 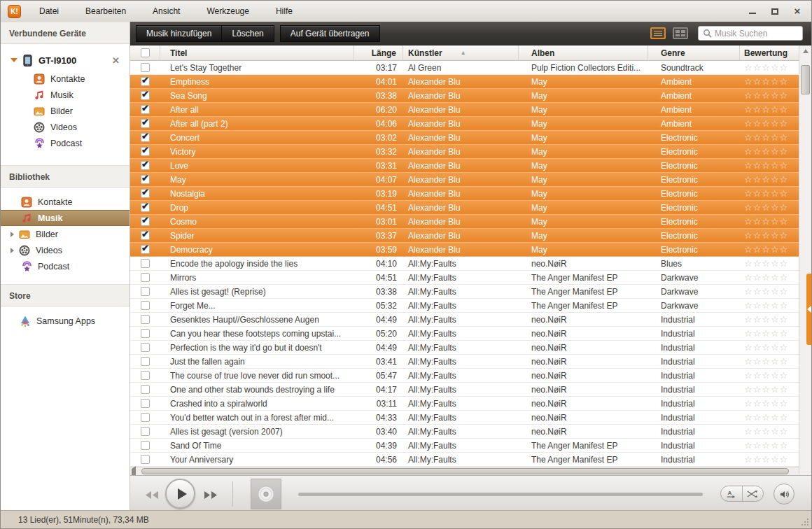 I want to click on table-row: ✔Let's Stay Together03:17Al GreenPulp Fi…, so click(x=465, y=68).